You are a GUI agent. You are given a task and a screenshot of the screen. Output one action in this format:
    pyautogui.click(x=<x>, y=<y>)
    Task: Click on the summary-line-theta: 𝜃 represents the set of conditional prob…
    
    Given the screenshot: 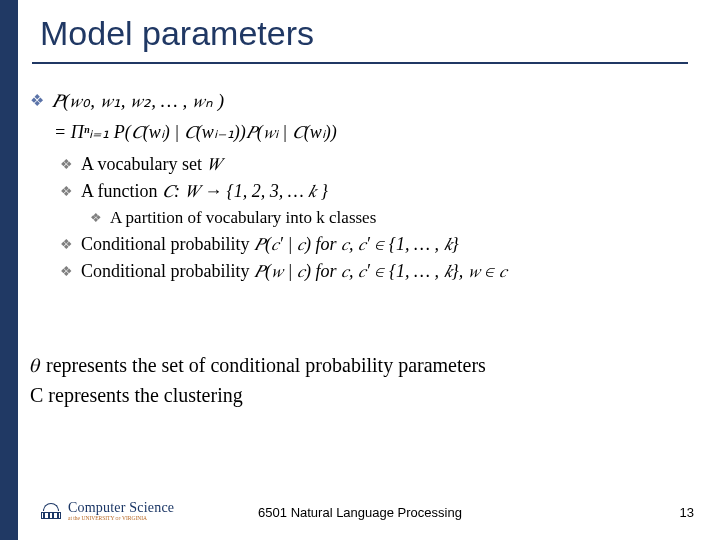 What is the action you would take?
    pyautogui.click(x=350, y=365)
    